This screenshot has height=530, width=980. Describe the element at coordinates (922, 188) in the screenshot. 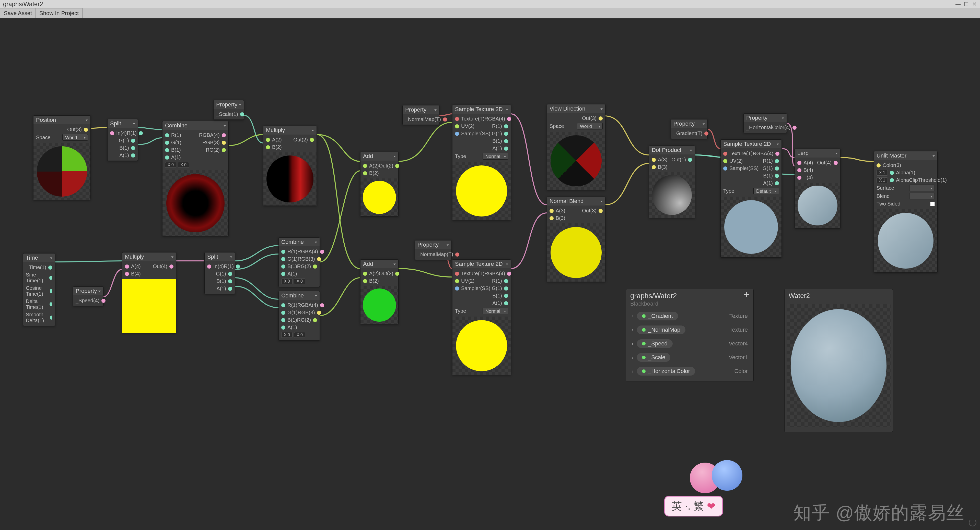

I see `surface-dropdown` at that location.